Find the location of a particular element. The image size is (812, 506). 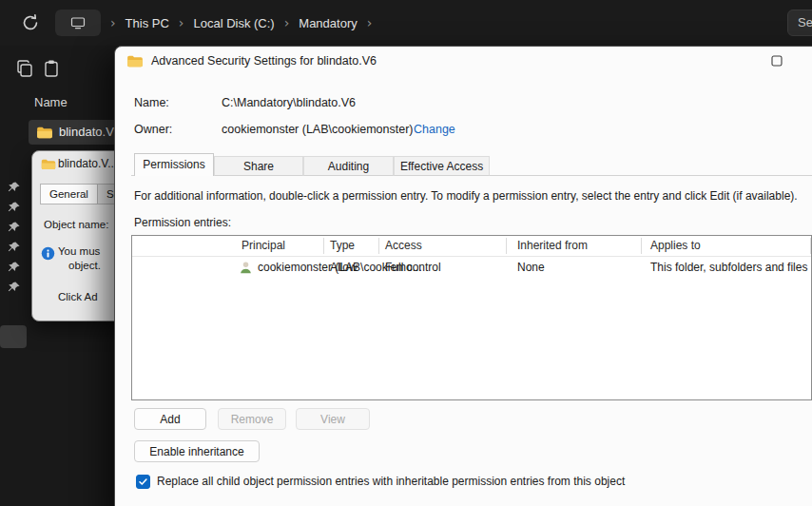

info-icon is located at coordinates (48, 253).